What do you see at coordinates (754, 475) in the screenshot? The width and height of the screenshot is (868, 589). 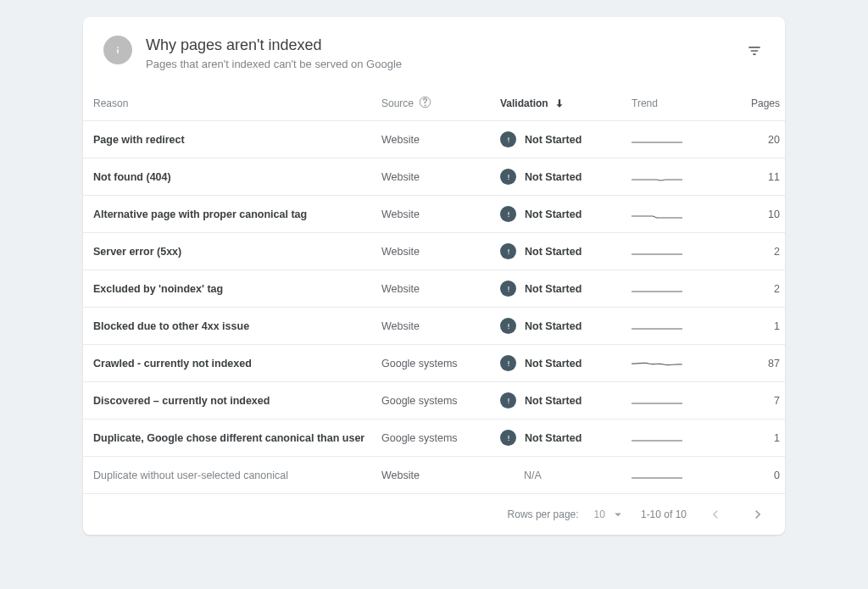 I see `pages-cell: 0` at bounding box center [754, 475].